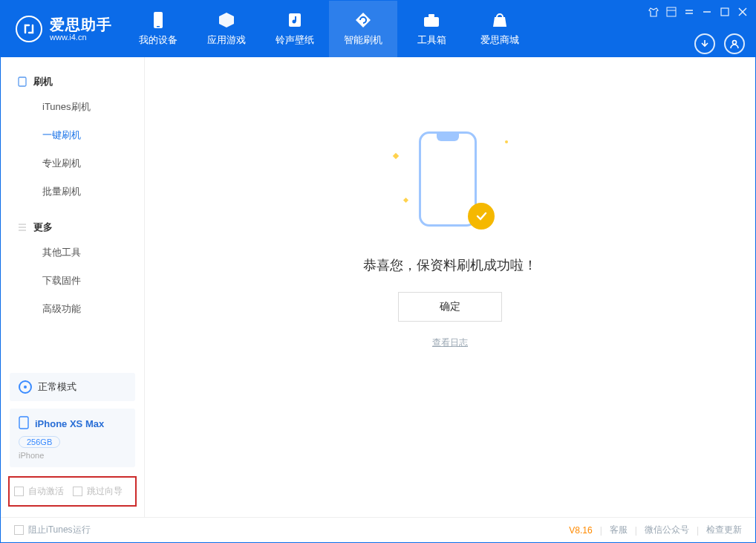 The height and width of the screenshot is (543, 756). Describe the element at coordinates (25, 387) in the screenshot. I see `mode-icon` at that location.